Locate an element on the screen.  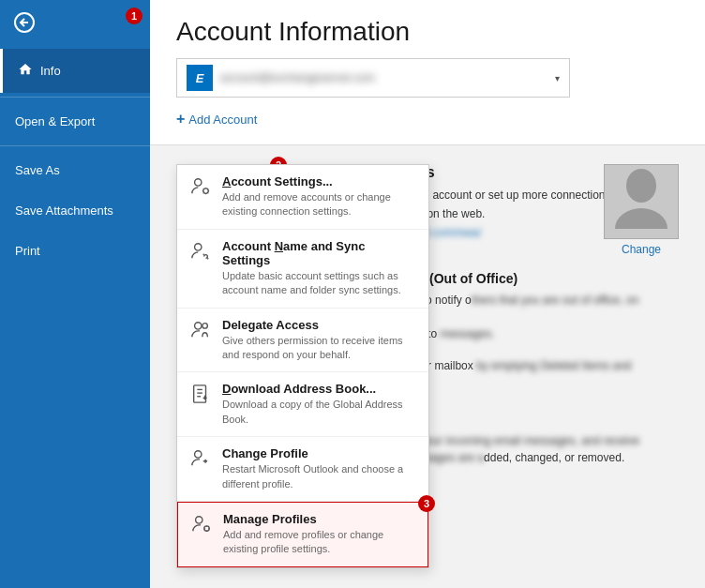
dropdown-item-account-settings-title: Account Settings... is located at coordinates (319, 182).